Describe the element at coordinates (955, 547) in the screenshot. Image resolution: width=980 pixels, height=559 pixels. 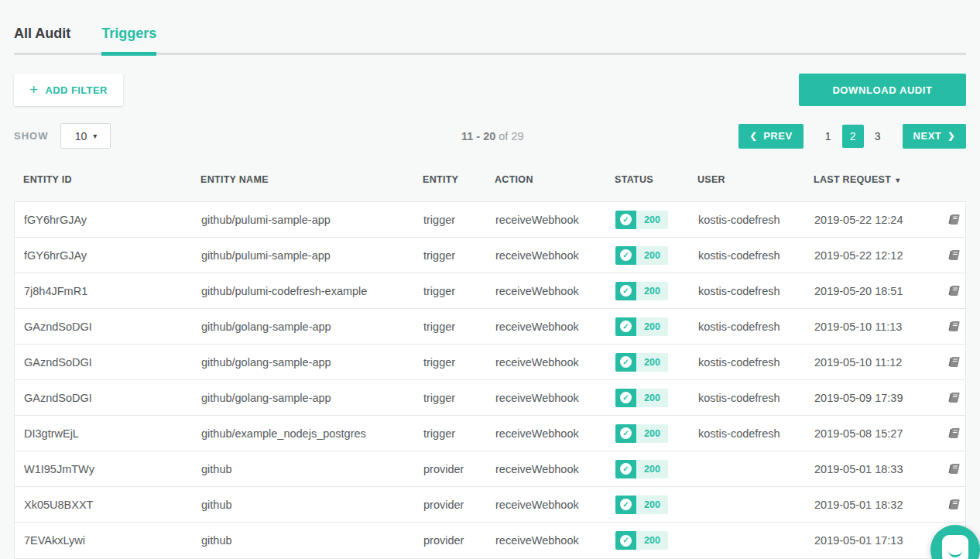
I see `chat-bubble-icon` at that location.